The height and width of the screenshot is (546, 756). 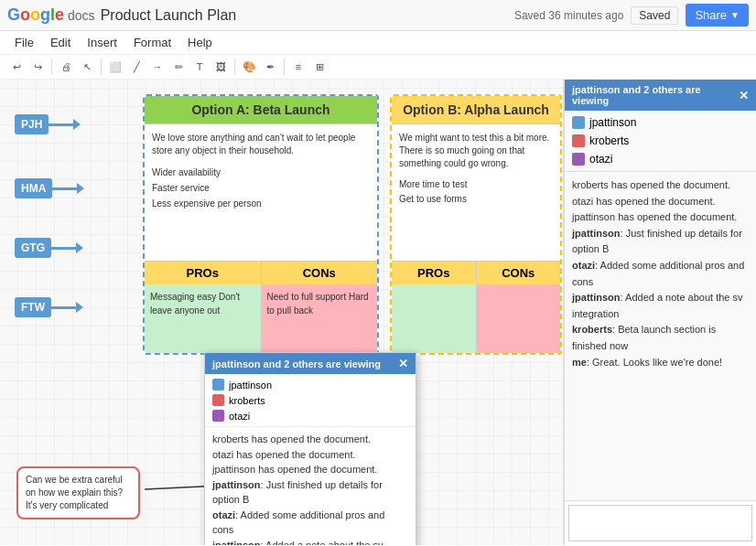 I want to click on image-icon: 🖼, so click(x=221, y=67).